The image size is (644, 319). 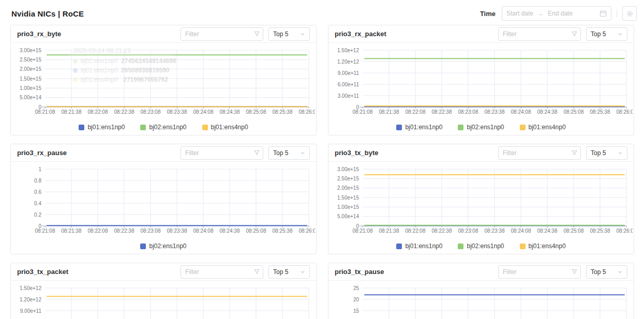 I want to click on start-date-placeholder: Start date, so click(x=520, y=13).